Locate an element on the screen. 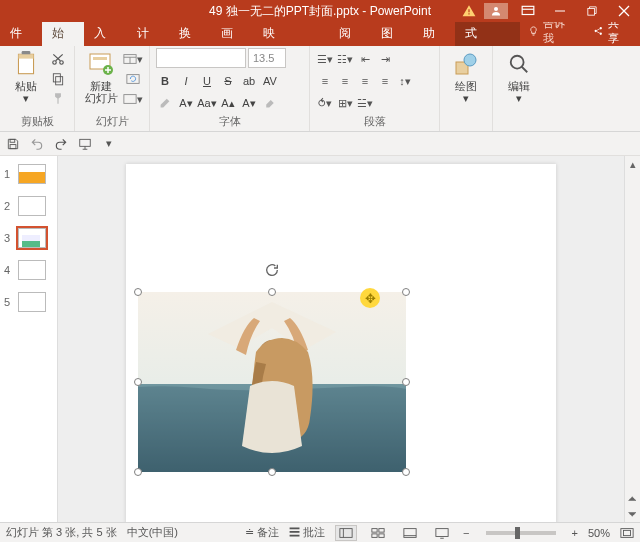  font-family-combo is located at coordinates (201, 58).